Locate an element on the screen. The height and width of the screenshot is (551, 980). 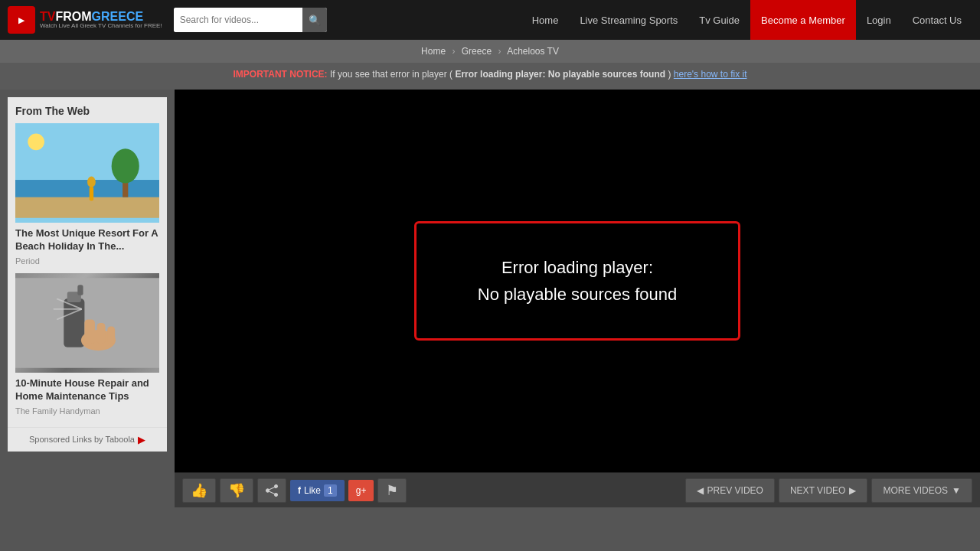
nav-become-member: Become a Member is located at coordinates (803, 20).